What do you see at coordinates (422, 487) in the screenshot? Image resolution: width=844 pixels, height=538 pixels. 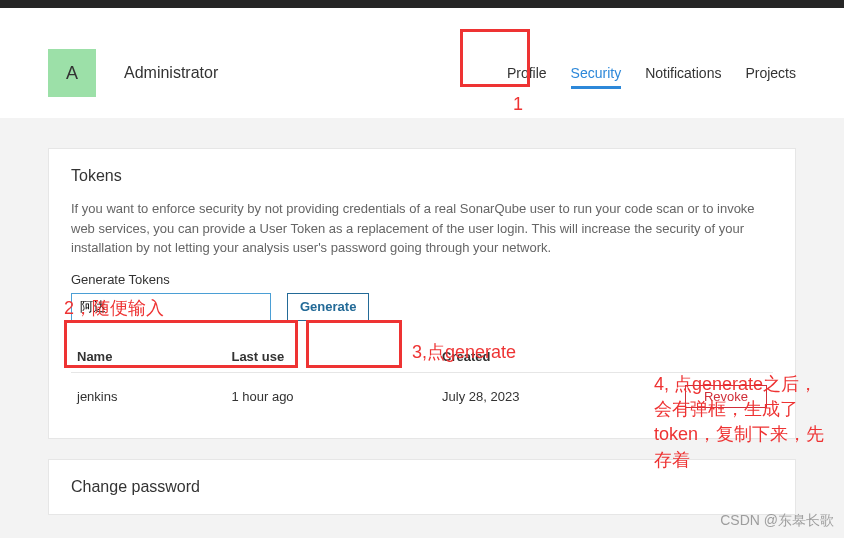 I see `change-password-panel: Change password` at bounding box center [422, 487].